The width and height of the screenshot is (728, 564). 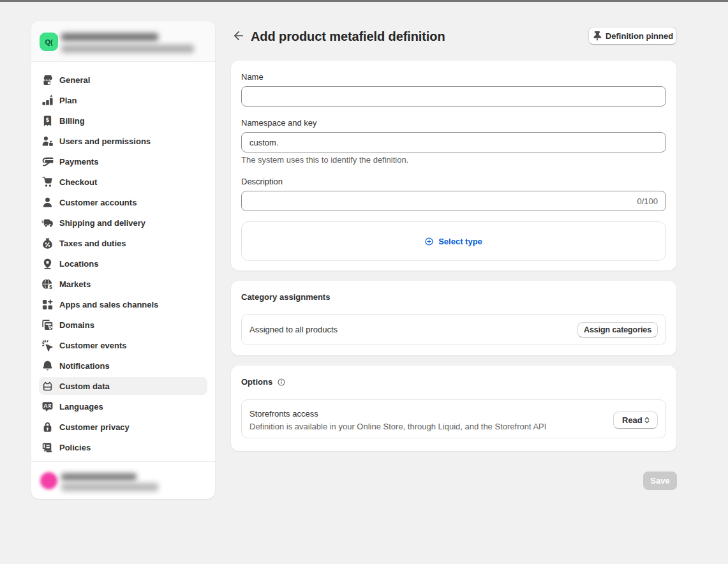 I want to click on svg-text: A, so click(x=46, y=406).